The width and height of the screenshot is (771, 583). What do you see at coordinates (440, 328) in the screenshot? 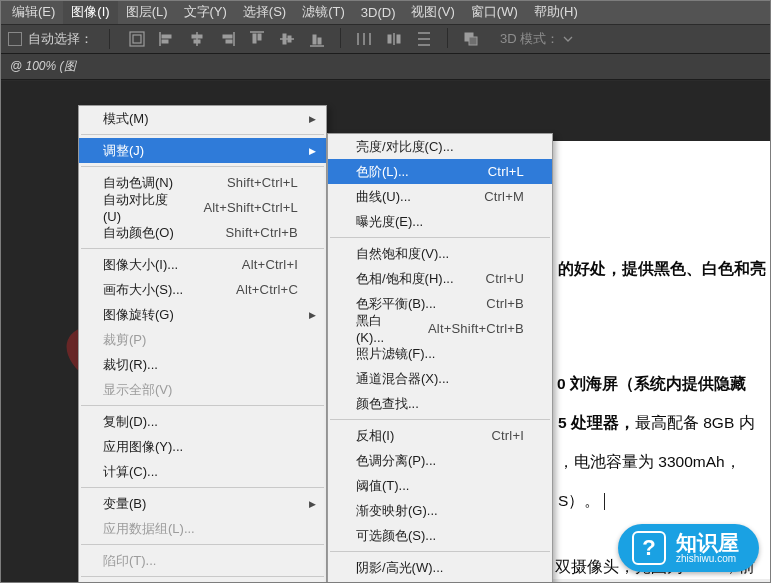
I see `menu-item: 黑白(K)...Alt+Shift+Ctrl+B` at bounding box center [440, 328].